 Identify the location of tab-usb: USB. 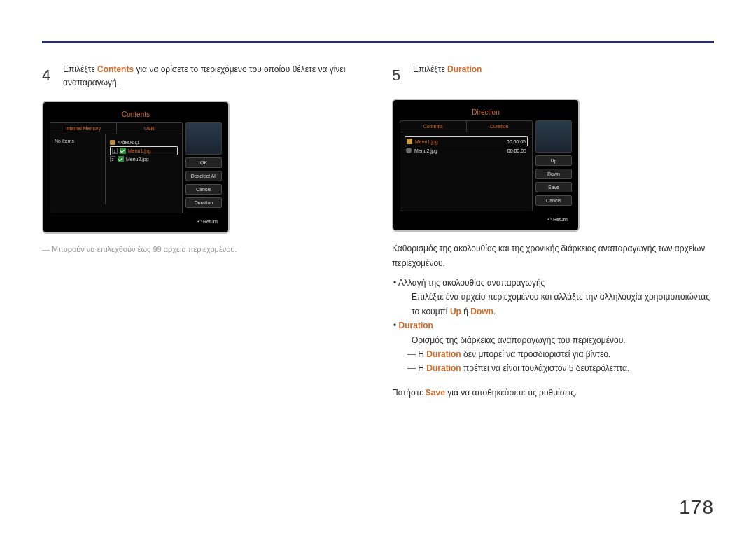
(150, 129).